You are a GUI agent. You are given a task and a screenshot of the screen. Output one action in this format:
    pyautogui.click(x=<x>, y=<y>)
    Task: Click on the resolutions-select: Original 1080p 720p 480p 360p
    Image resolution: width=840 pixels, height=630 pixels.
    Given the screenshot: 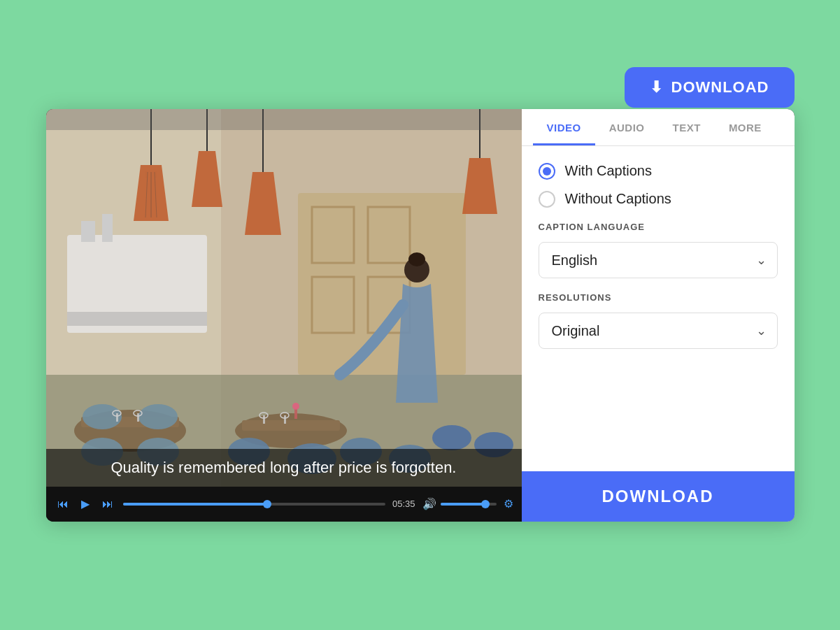 What is the action you would take?
    pyautogui.click(x=658, y=331)
    